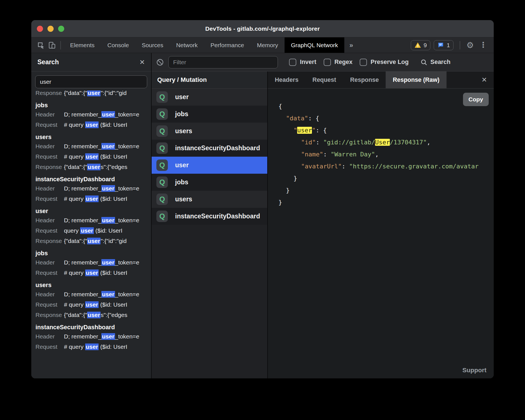 The image size is (525, 420). I want to click on inspect-element-icon, so click(41, 45).